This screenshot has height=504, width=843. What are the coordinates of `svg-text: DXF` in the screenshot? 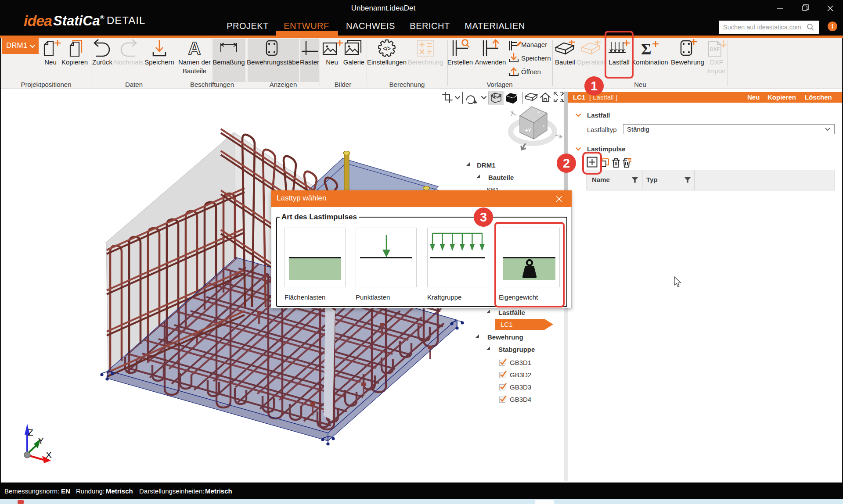 It's located at (715, 49).